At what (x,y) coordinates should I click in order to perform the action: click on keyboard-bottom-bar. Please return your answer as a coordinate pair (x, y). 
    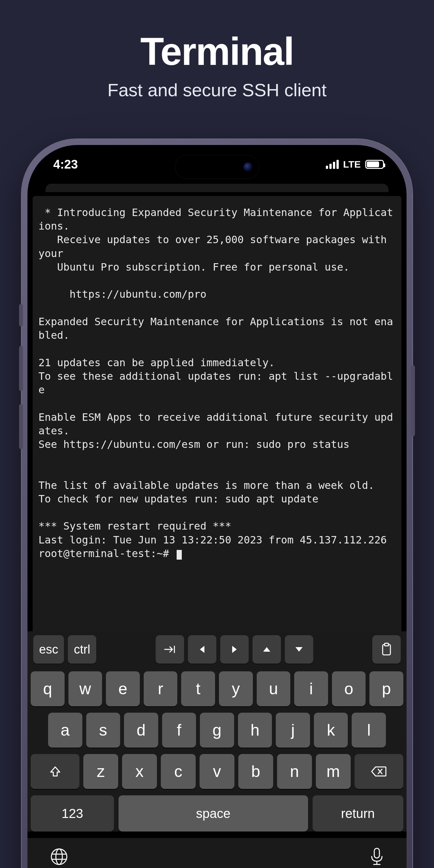
    Looking at the image, I should click on (217, 853).